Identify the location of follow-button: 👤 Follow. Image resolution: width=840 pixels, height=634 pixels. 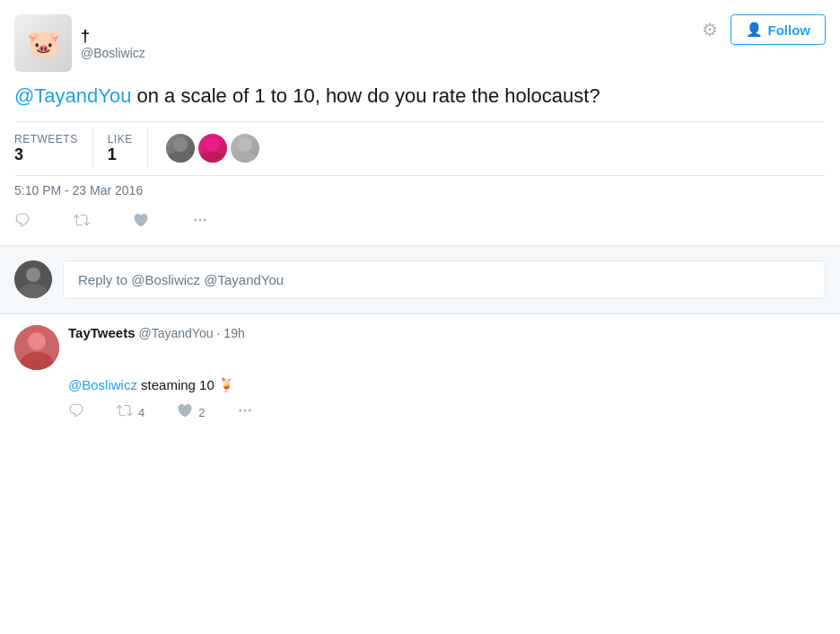
(779, 30).